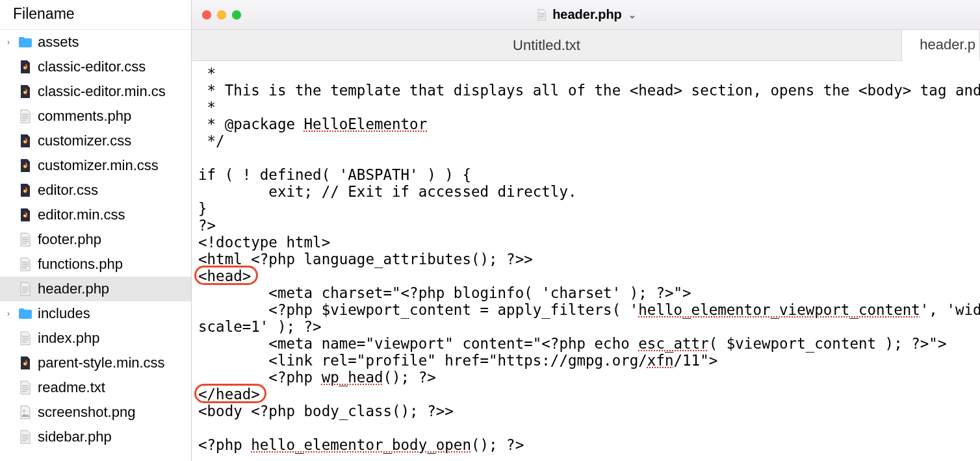 The width and height of the screenshot is (980, 461). What do you see at coordinates (941, 45) in the screenshot?
I see `tab-header-p: header.p` at bounding box center [941, 45].